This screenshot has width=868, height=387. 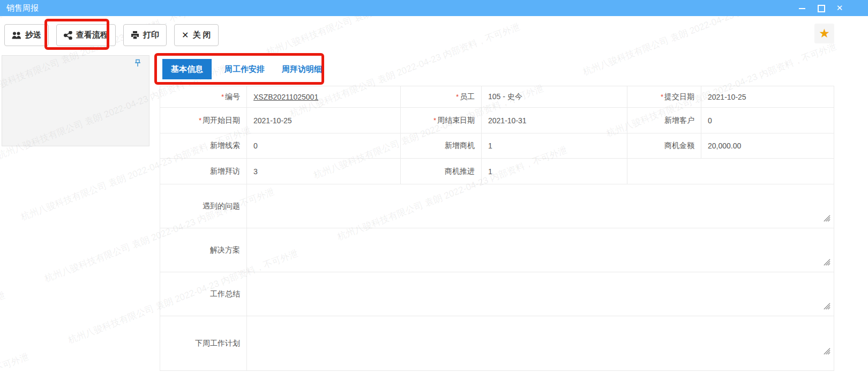 I want to click on field-value-商机推进: 1, so click(x=555, y=172).